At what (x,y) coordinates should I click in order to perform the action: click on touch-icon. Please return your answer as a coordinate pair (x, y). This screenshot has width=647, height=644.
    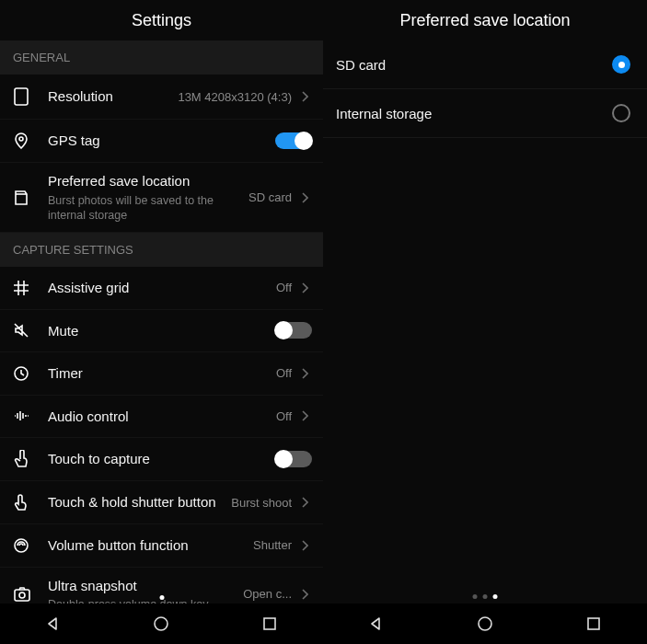
    Looking at the image, I should click on (30, 459).